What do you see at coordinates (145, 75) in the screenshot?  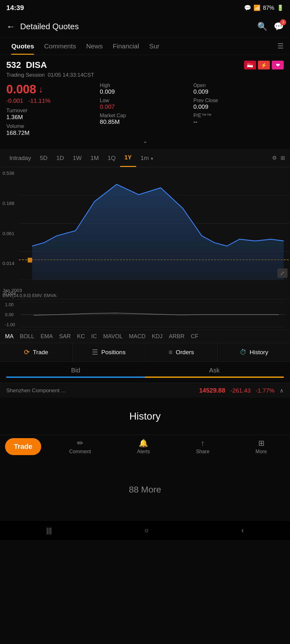 I see `trading-session-info: Trading Session 01/05 14:33:14CST` at bounding box center [145, 75].